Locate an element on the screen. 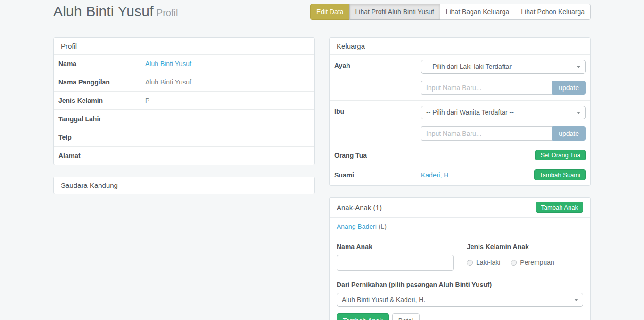 Image resolution: width=644 pixels, height=320 pixels. ibu-controls: -- Pilih dari Wanita Terdaftar -- update is located at coordinates (504, 123).